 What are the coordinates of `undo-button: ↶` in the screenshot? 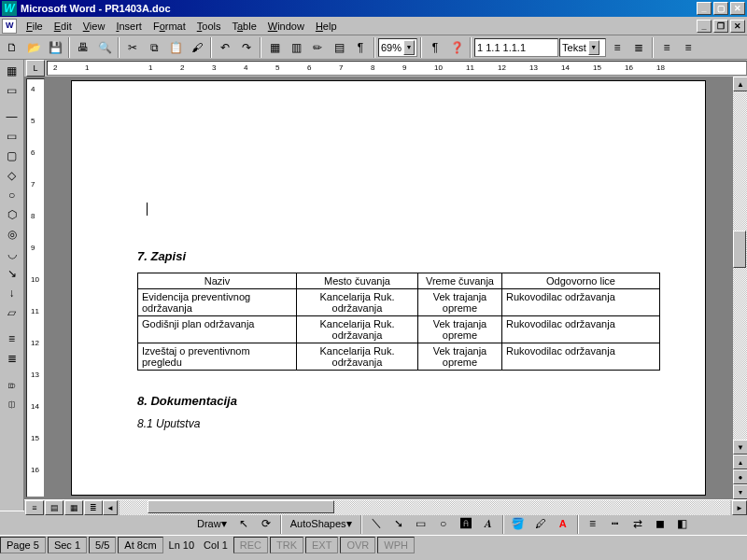 It's located at (225, 48).